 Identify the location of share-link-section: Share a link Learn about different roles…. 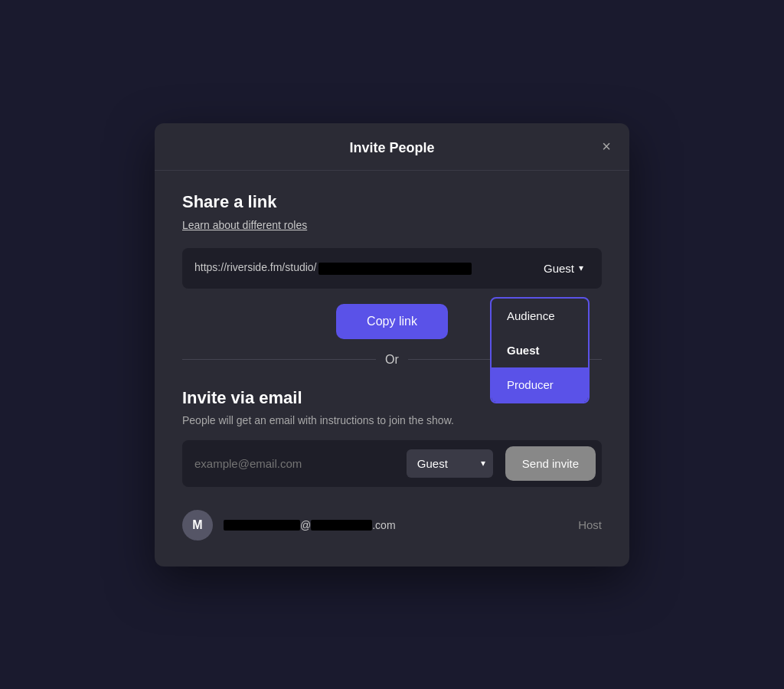
(392, 279).